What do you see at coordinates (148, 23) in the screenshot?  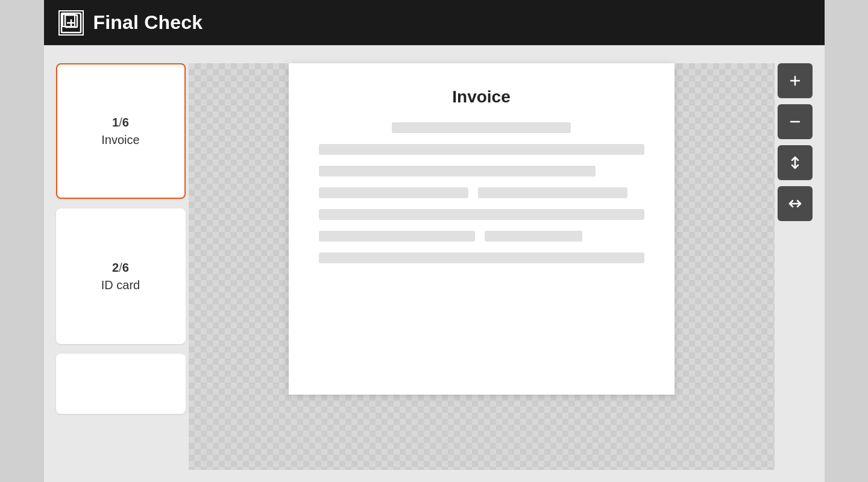 I see `app-title: Final Check` at bounding box center [148, 23].